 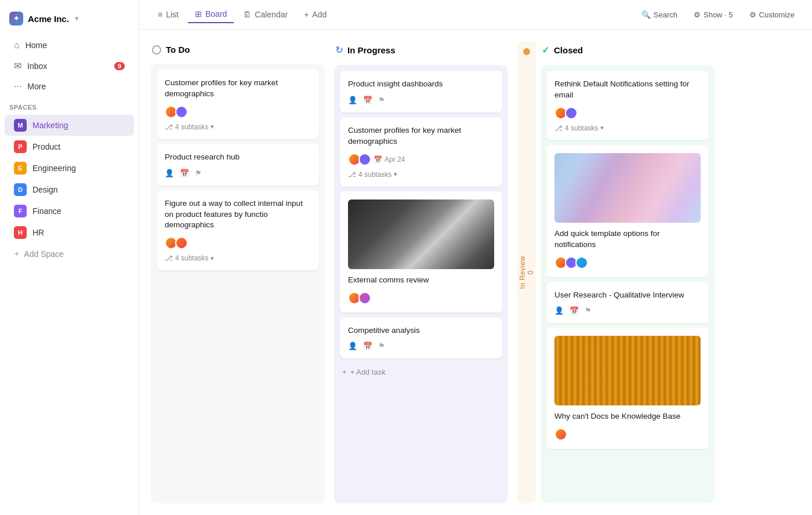 What do you see at coordinates (70, 66) in the screenshot?
I see `sidebar-item-inbox: ✉ Inbox 9` at bounding box center [70, 66].